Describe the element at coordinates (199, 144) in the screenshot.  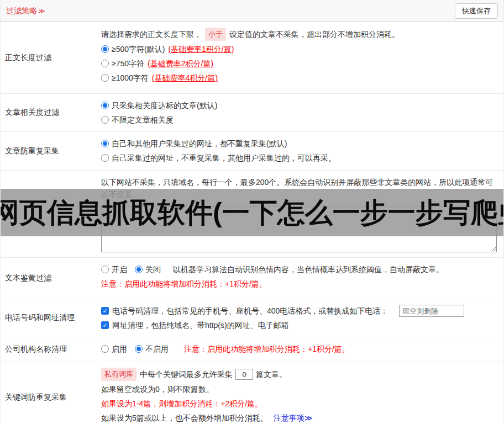
I see `radio-label: 自己和其他用户采集过的网址，都不重复采集(默认)` at that location.